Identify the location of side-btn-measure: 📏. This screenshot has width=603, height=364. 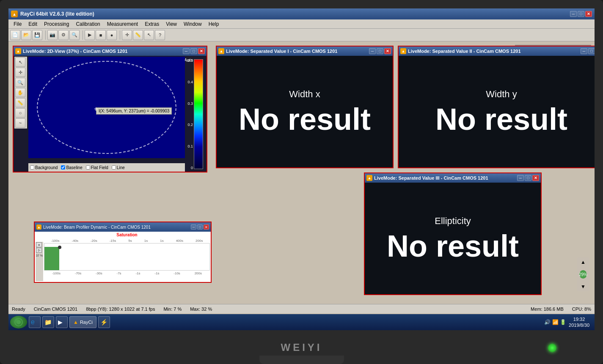
(20, 103).